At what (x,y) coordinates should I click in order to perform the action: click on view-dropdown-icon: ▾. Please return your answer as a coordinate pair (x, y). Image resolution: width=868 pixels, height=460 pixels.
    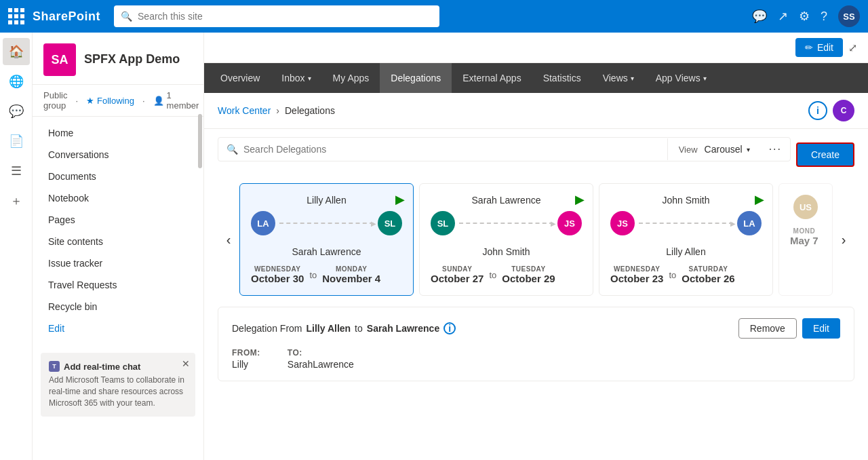
    Looking at the image, I should click on (749, 149).